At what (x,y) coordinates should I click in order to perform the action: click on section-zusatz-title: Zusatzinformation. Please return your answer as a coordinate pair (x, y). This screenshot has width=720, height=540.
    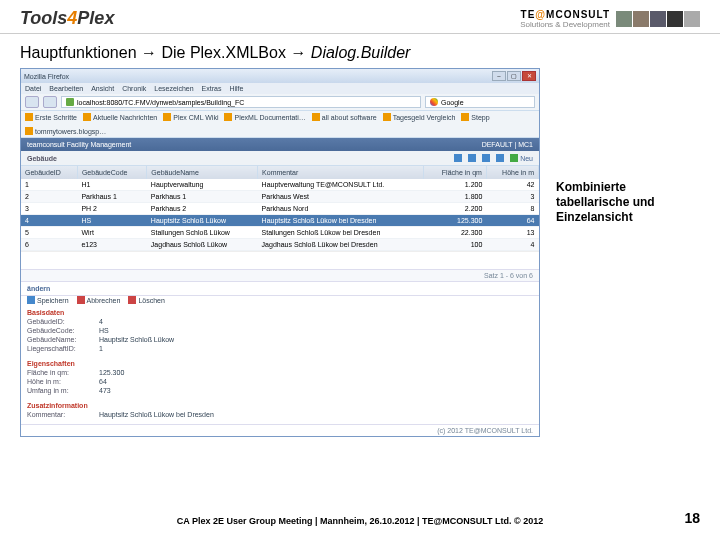
    Looking at the image, I should click on (280, 404).